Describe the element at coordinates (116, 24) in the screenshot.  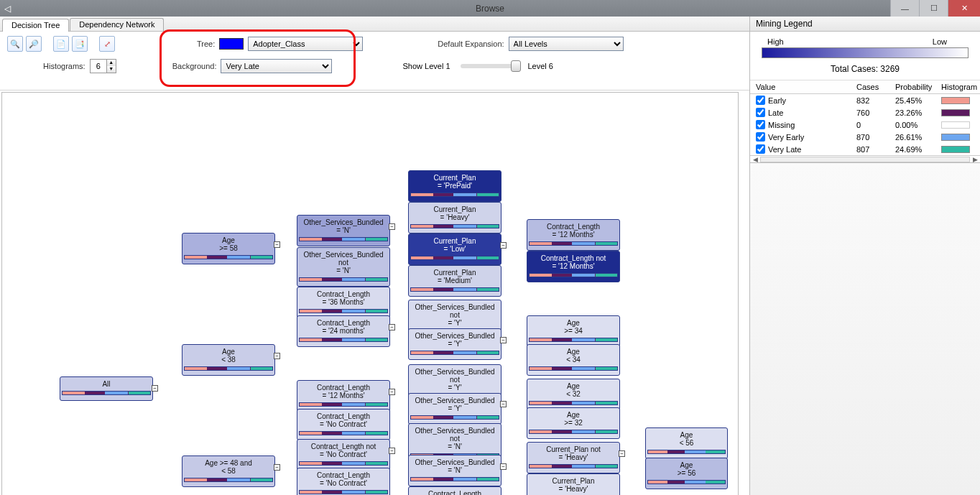
I see `tab-dependency-network: Dependency Network` at that location.